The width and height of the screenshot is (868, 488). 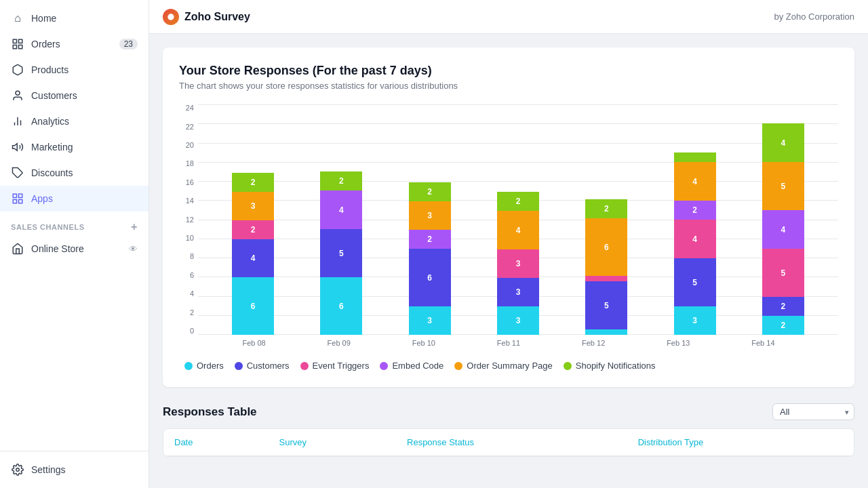 What do you see at coordinates (606, 267) in the screenshot?
I see `bar-group-feb12: 5 6 2` at bounding box center [606, 267].